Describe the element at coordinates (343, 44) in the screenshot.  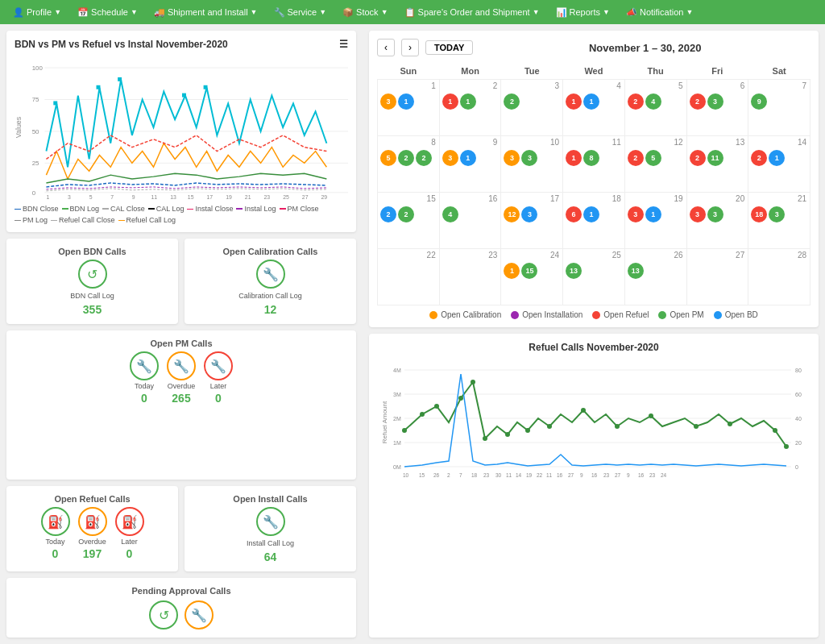
I see `chart-menu-icon: ☰` at that location.